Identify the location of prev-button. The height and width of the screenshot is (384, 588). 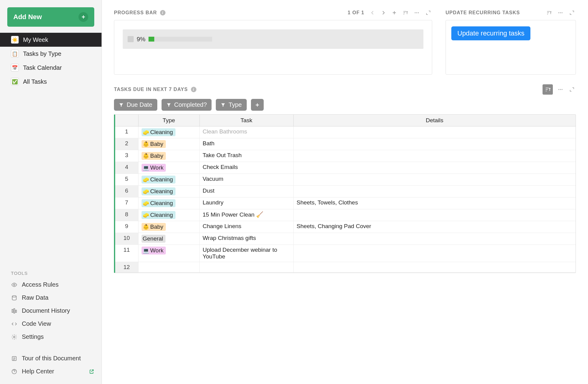
(373, 13).